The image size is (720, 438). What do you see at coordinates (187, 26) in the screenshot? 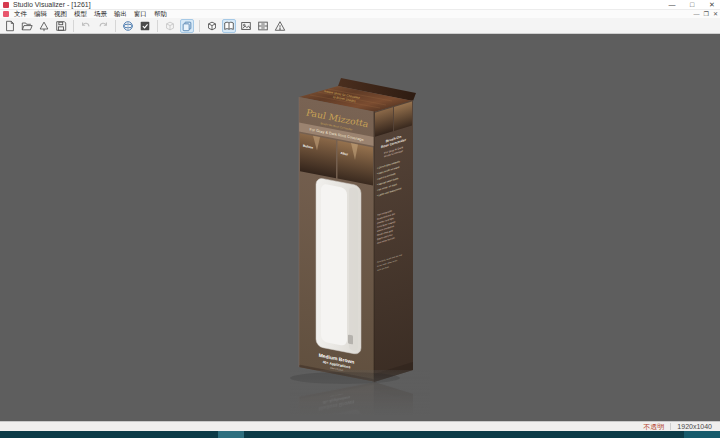
I see `duplicate-pages-icon` at bounding box center [187, 26].